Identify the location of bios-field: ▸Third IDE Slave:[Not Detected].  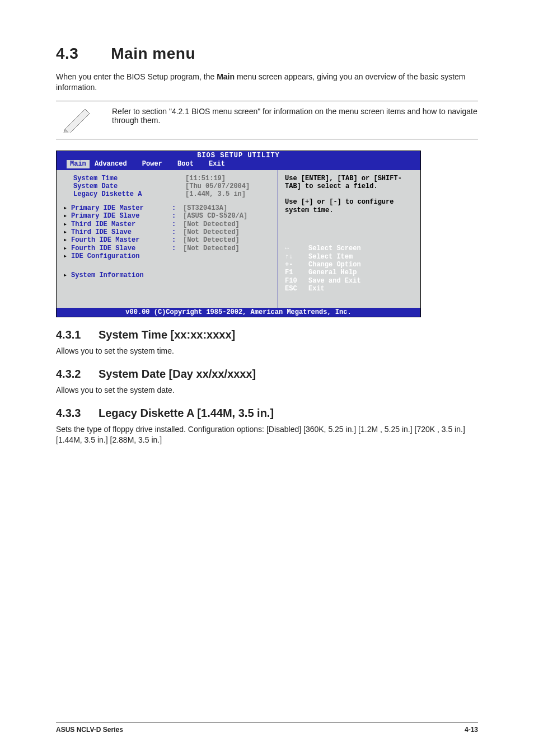
(172, 232).